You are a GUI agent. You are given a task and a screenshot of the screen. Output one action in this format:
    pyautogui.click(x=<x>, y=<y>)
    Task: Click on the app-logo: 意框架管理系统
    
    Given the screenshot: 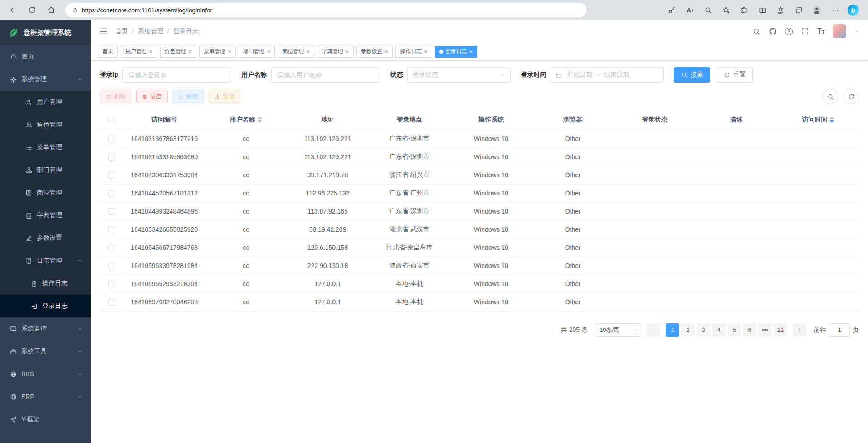 What is the action you would take?
    pyautogui.click(x=45, y=33)
    